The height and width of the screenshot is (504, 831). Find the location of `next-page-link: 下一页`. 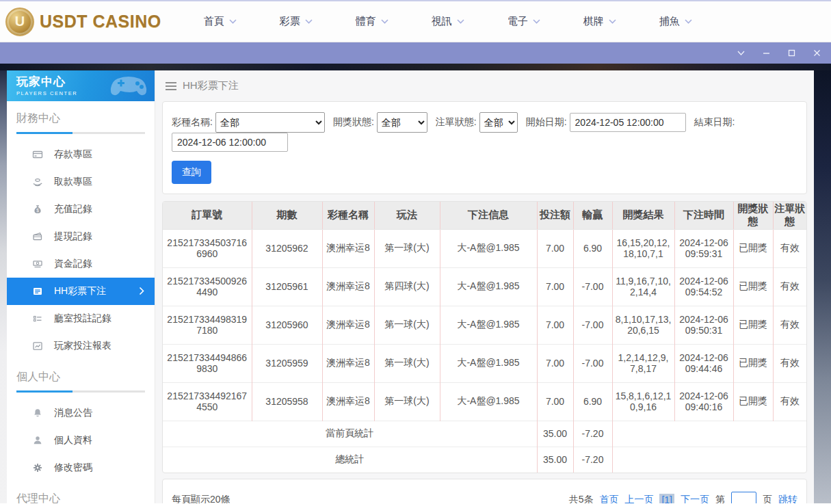

next-page-link: 下一页 is located at coordinates (695, 499).